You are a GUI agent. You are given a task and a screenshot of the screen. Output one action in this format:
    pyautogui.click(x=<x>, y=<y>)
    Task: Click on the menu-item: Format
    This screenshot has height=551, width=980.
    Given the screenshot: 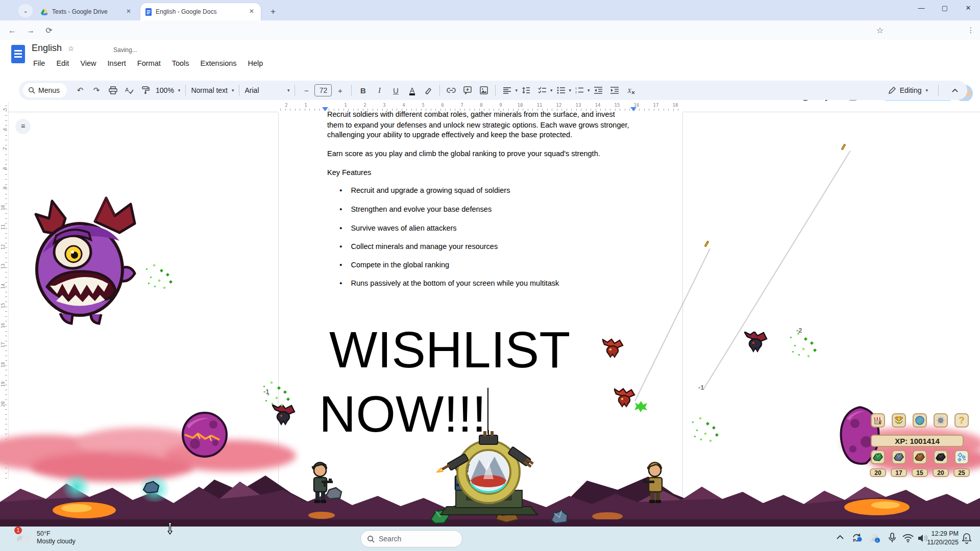 What is the action you would take?
    pyautogui.click(x=149, y=63)
    